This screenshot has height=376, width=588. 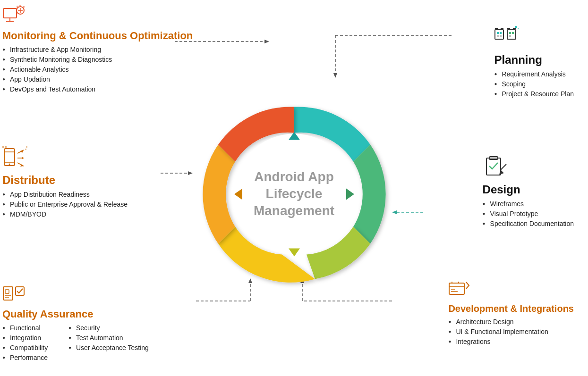 I want to click on distribute-list: App Distribution Readiness Public or Ent…, so click(x=65, y=204).